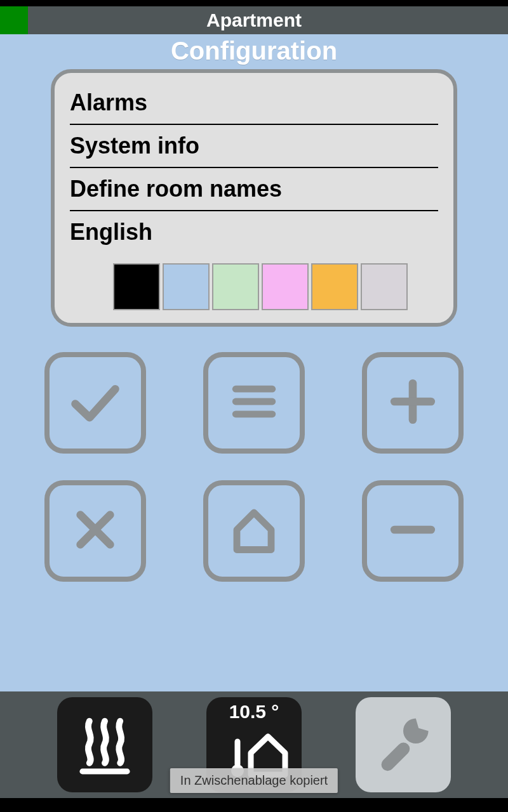 This screenshot has height=812, width=508. Describe the element at coordinates (254, 20) in the screenshot. I see `page-title: Apartment` at that location.